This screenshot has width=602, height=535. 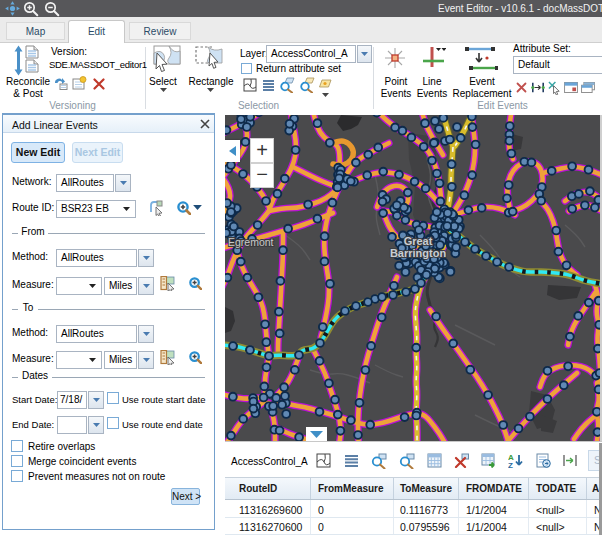 What do you see at coordinates (251, 242) in the screenshot?
I see `svg-text: Egremont` at bounding box center [251, 242].